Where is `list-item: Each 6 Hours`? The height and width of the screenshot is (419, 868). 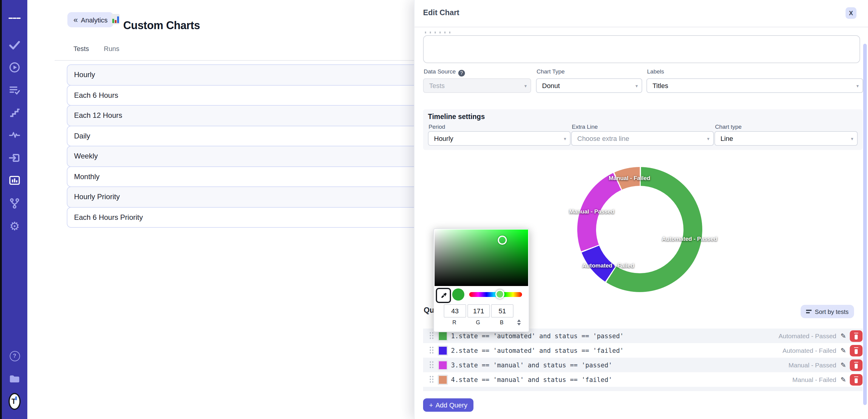 list-item: Each 6 Hours is located at coordinates (251, 95).